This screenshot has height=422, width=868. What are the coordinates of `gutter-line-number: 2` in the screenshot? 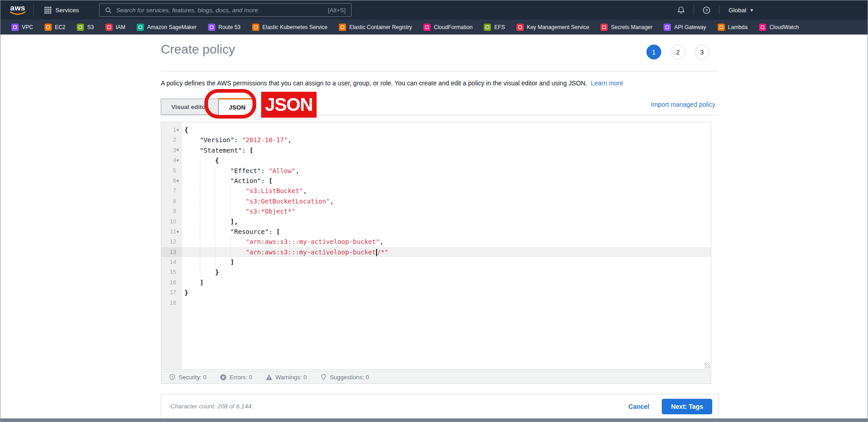 It's located at (172, 140).